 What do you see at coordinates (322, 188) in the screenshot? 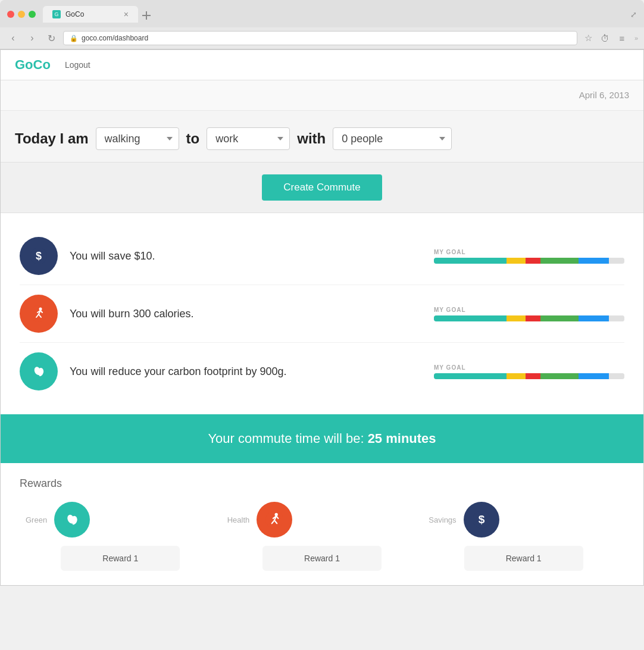
I see `create-button-section: Create Commute` at bounding box center [322, 188].